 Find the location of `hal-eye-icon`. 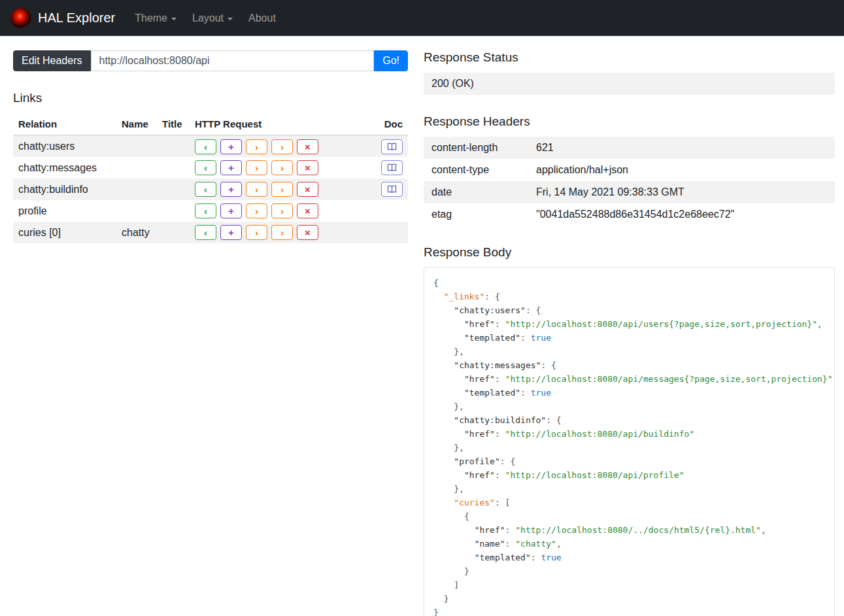

hal-eye-icon is located at coordinates (21, 18).